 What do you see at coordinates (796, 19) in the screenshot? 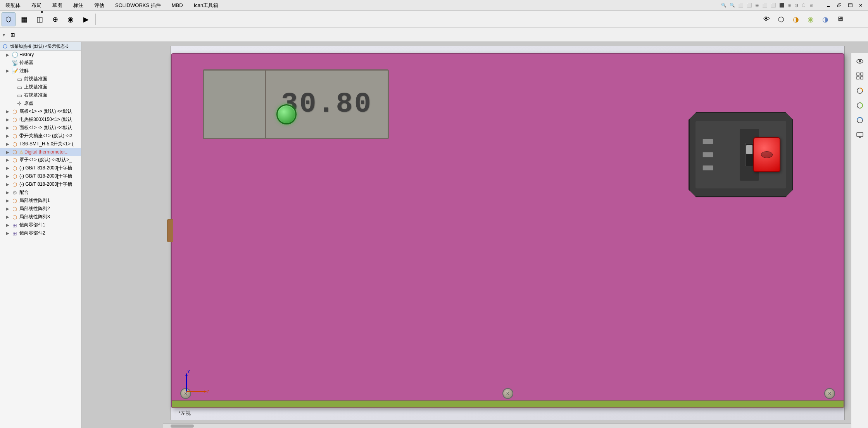
I see `toolbar-color1-btn: ◑` at bounding box center [796, 19].